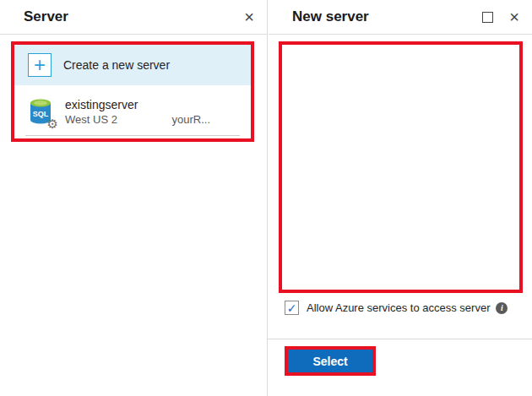  Describe the element at coordinates (133, 111) in the screenshot. I see `existing-server-item: SQL ⚙ existingserver West US 2 yourR...` at that location.